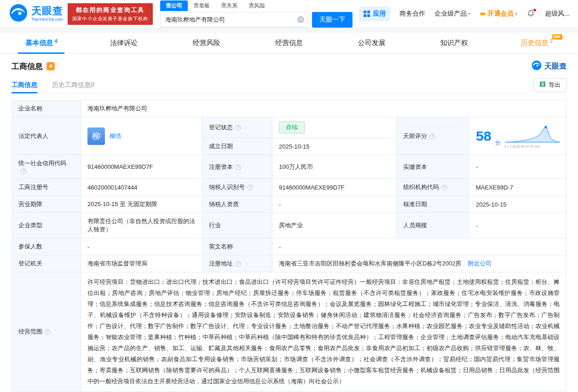  I want to click on score-chart: 0 1 3 15 50 80 97 99 100, so click(532, 136).